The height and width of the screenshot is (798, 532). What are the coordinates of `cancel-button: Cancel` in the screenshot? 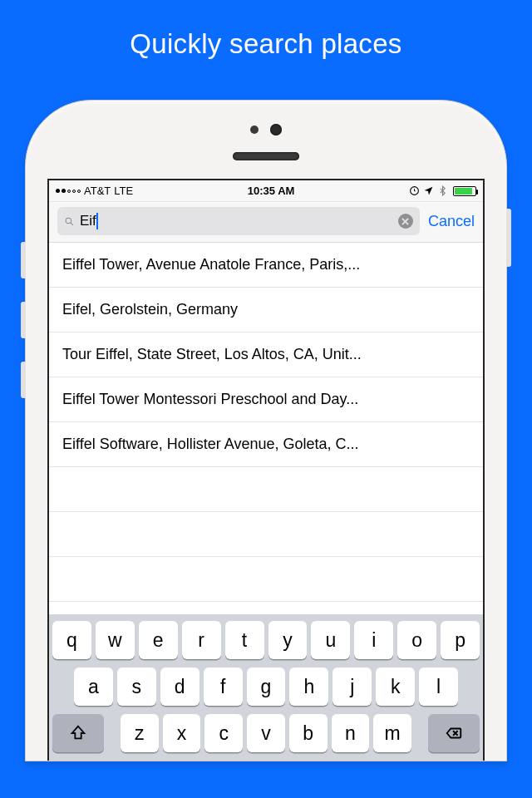 It's located at (451, 221).